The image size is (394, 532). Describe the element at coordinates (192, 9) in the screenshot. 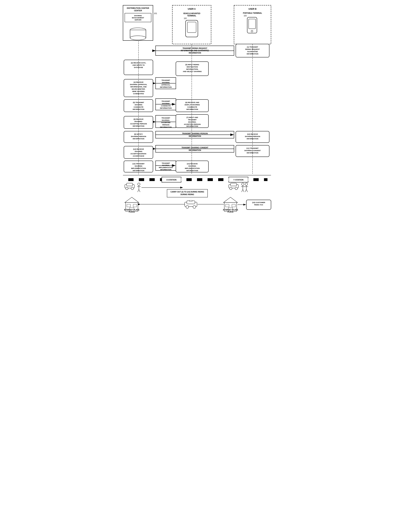

I see `user-a-title: USER A` at that location.